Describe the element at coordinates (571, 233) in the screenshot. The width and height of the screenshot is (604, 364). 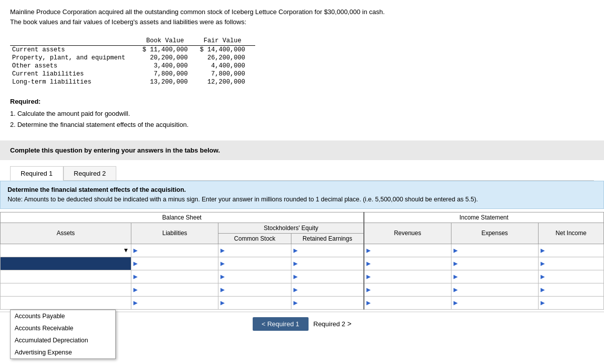
I see `net-income-header: Net Income` at that location.